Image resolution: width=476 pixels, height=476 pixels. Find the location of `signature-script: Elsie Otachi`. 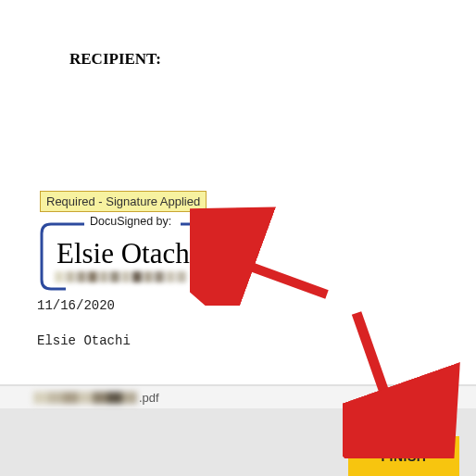

signature-script: Elsie Otachi is located at coordinates (127, 254).